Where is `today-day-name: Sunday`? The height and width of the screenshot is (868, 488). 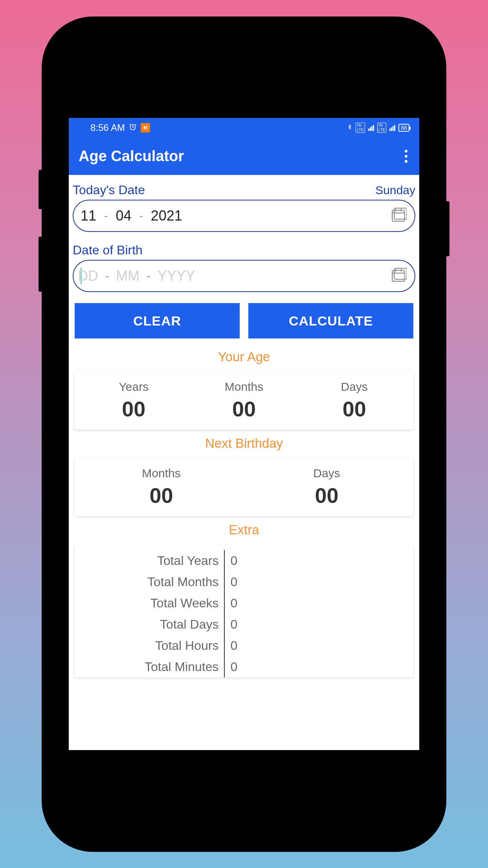 today-day-name: Sunday is located at coordinates (395, 190).